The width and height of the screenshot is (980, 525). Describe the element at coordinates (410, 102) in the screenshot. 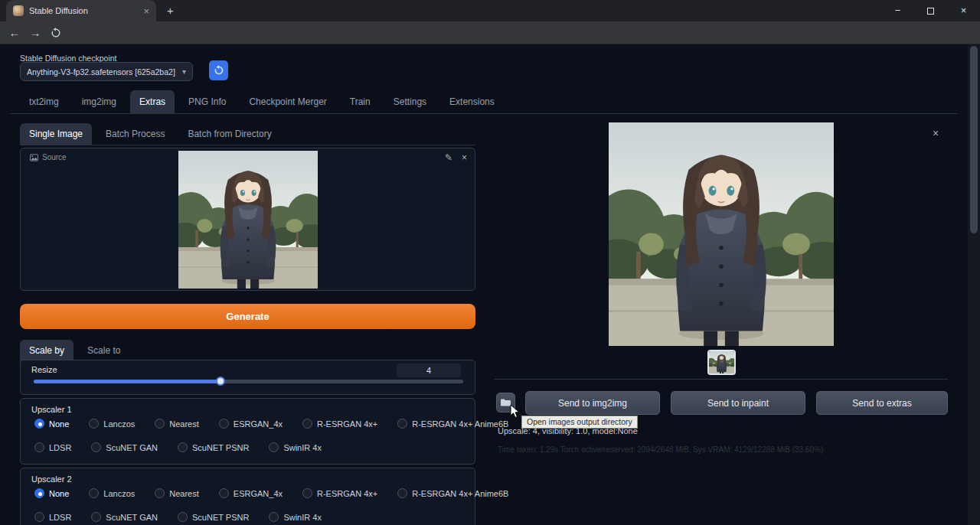

I see `tab-settings: Settings` at that location.